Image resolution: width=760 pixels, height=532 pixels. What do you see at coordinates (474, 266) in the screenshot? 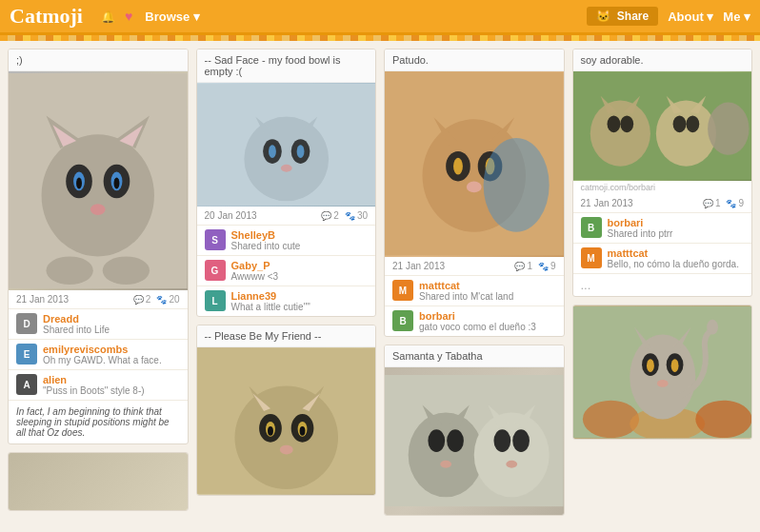
I see `meta-row-3: 21 Jan 2013 💬 1 🐾 9` at bounding box center [474, 266].